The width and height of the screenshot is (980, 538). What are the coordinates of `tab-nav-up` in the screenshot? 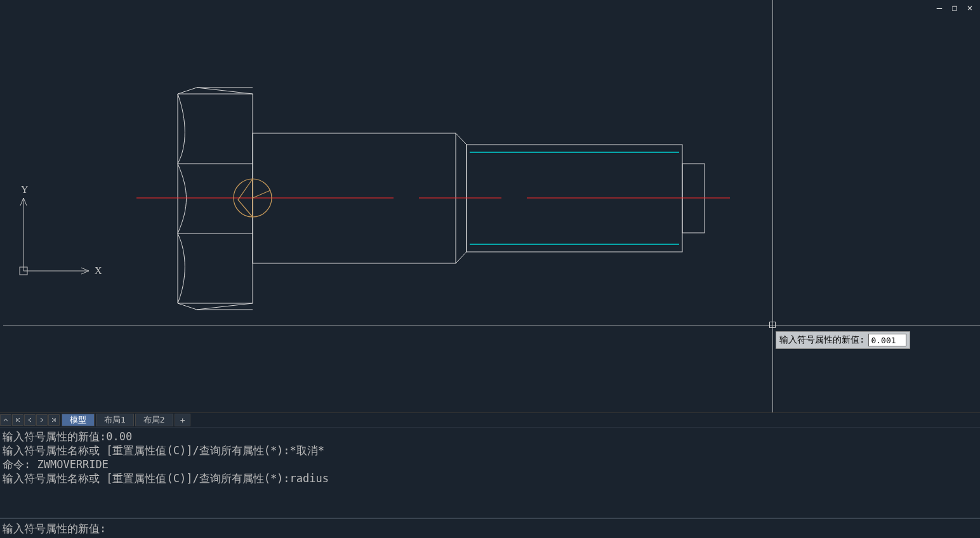 It's located at (6, 420).